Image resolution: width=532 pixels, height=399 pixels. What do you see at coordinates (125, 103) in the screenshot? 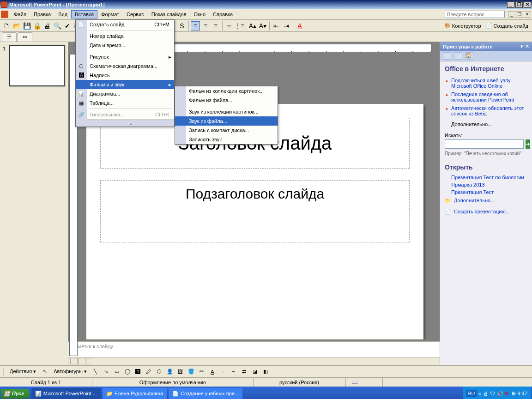
I see `menu-table: ▦Таблица...` at bounding box center [125, 103].